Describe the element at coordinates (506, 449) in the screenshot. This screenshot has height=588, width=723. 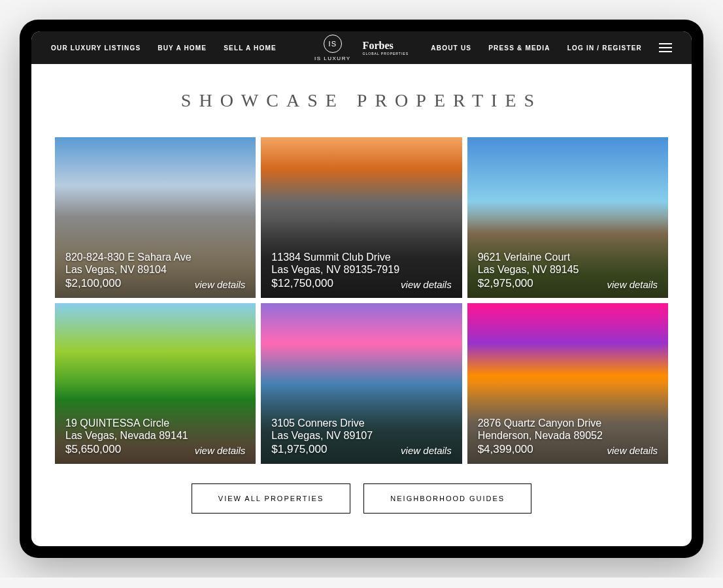
I see `property-price: $4,399,000` at that location.